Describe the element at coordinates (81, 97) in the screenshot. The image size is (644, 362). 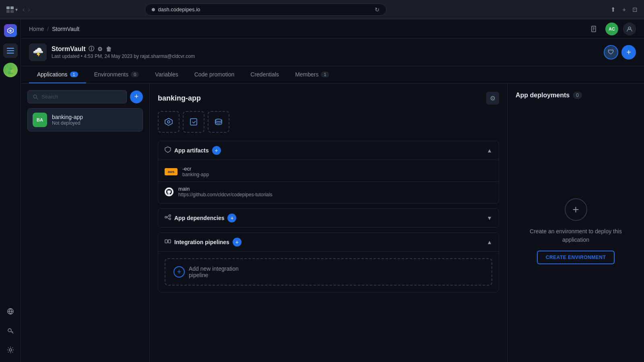
I see `search-input` at that location.